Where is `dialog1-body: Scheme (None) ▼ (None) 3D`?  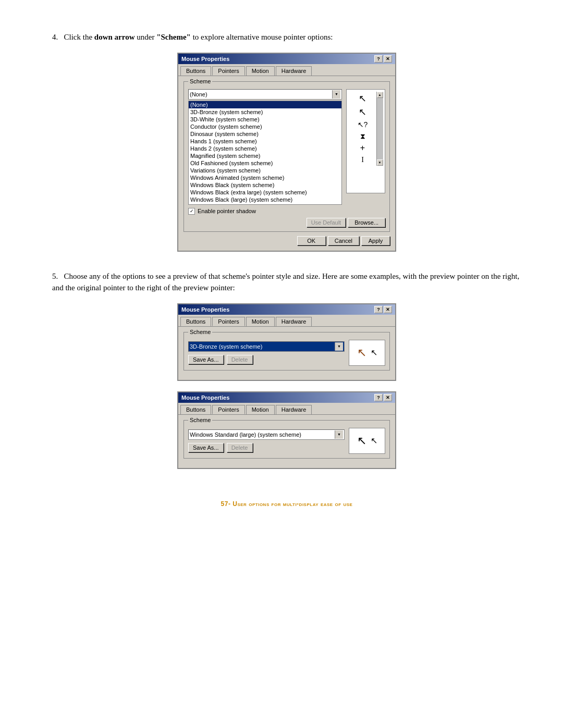 dialog1-body: Scheme (None) ▼ (None) 3D is located at coordinates (287, 164).